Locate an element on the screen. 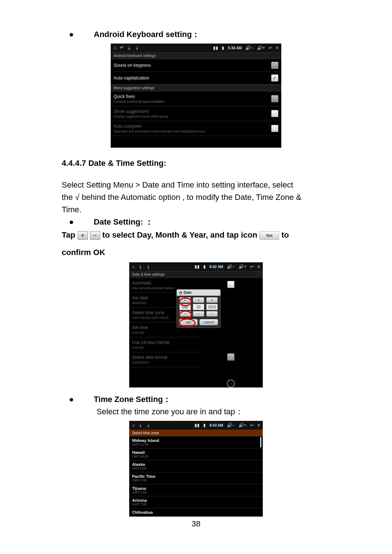 The width and height of the screenshot is (392, 554). instruction-line: Tap + – to select Day, Month & Year, and… is located at coordinates (196, 235).